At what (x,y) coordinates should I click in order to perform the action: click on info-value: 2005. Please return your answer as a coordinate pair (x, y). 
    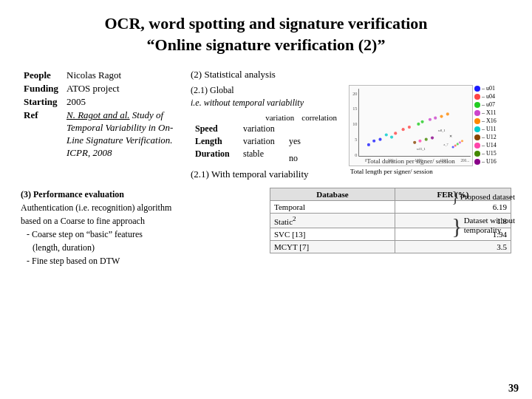
    Looking at the image, I should click on (123, 102).